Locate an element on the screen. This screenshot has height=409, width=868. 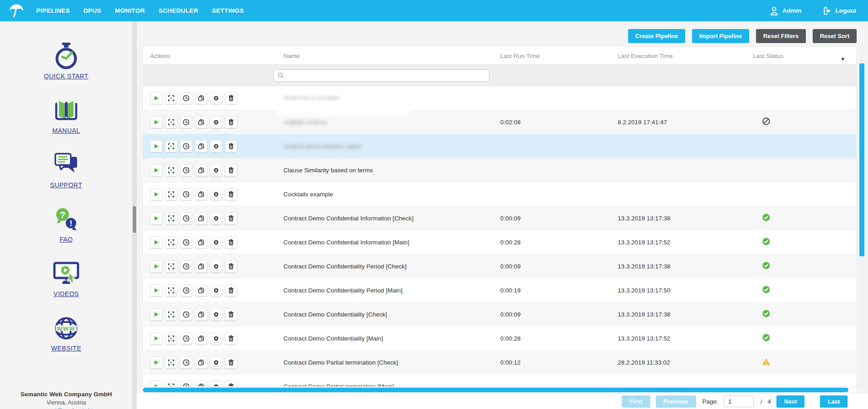
sidebar-item-manual: MANUAL is located at coordinates (66, 115).